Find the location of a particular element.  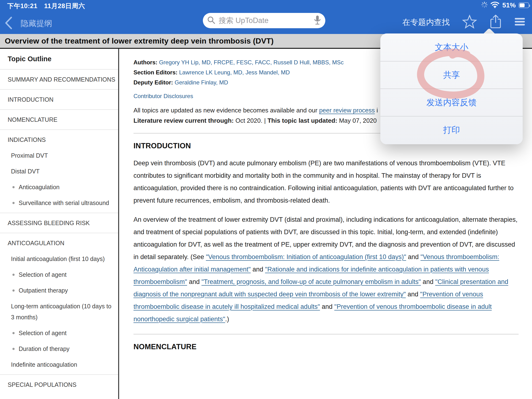

share-popover: 文本大小共享发送内容反馈打印 is located at coordinates (451, 89).